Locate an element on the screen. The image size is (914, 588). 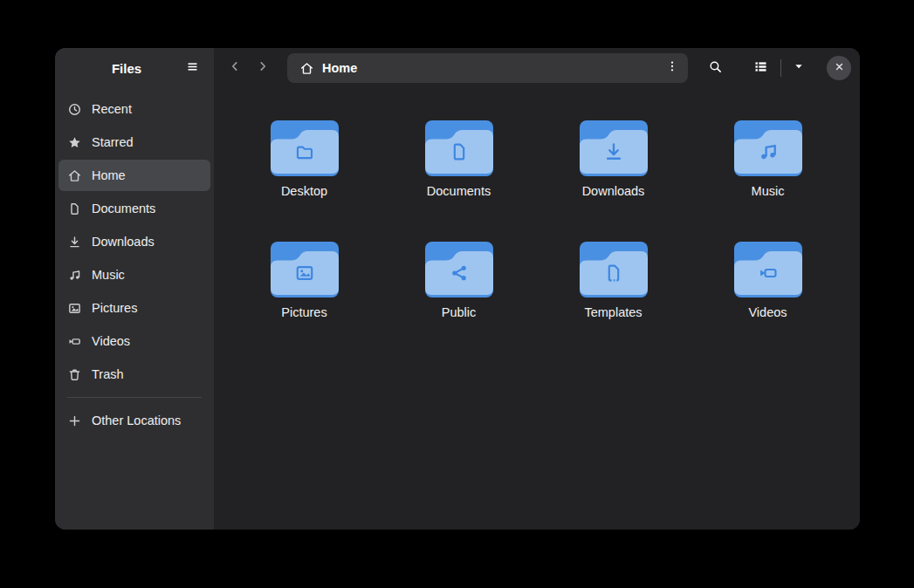
sidebar-item-label: Documents is located at coordinates (124, 209).